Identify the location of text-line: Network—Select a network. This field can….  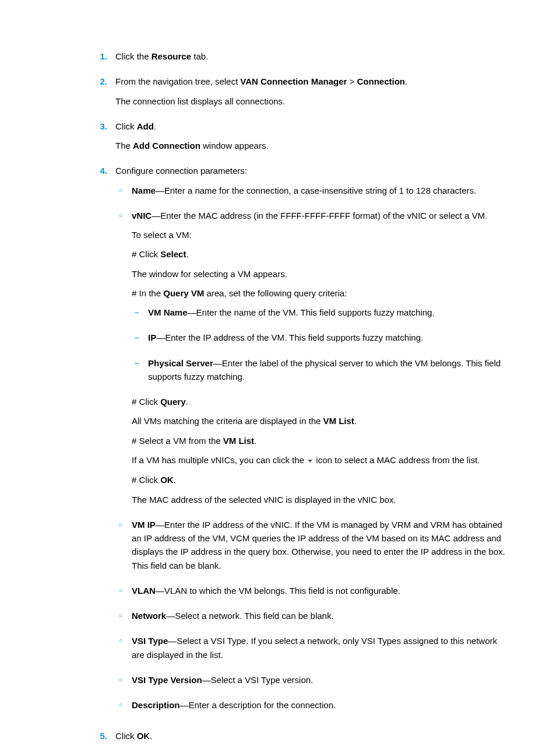
(319, 616).